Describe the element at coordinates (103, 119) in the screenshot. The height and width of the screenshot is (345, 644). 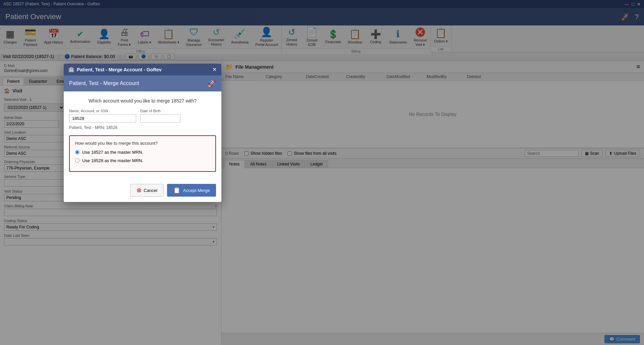
I see `name-ssn-input` at that location.